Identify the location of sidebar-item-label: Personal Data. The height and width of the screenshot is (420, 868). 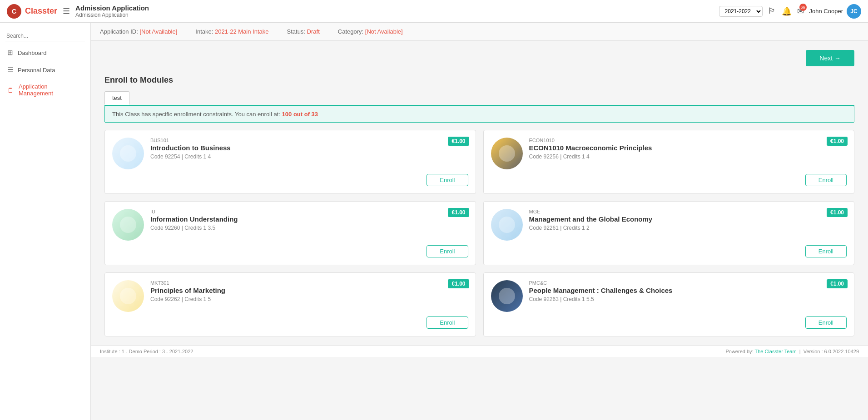
(36, 70).